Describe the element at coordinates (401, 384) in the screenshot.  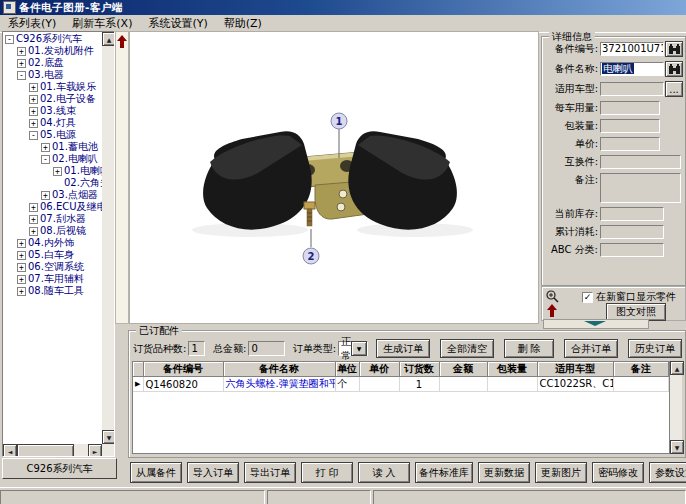
I see `table-row: ▶ Q1460820 六角头螺栓.弹簧垫圈和平垫圈 个 1 CC1022SR、C…` at that location.